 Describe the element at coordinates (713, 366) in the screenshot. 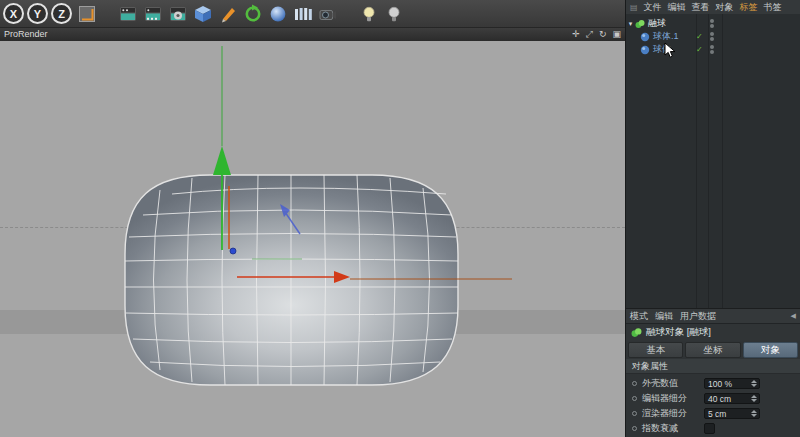

I see `section-header-object-properties: 对象属性` at that location.